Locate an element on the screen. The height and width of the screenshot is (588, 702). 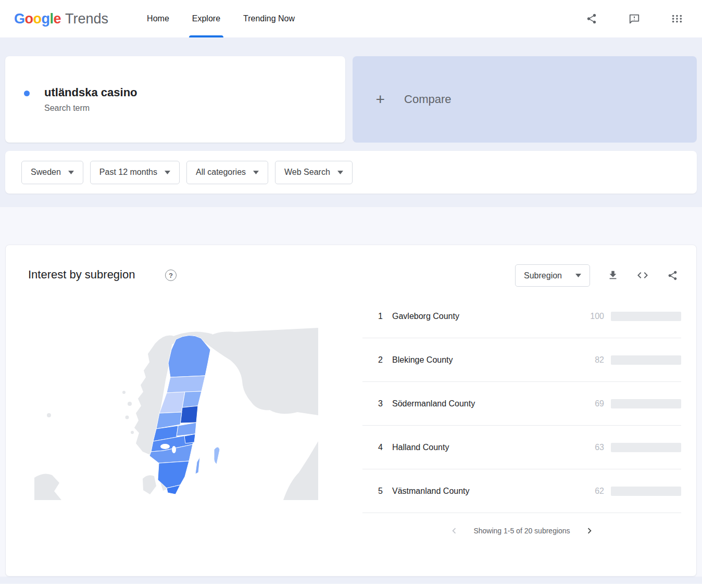
table-row: 4 Halland County 63 is located at coordinates (522, 448).